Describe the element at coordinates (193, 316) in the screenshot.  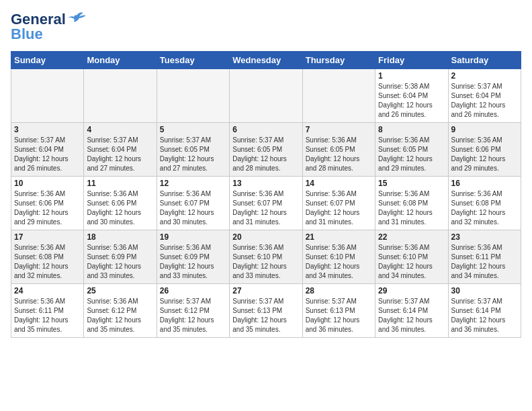
I see `day-info: Sunrise: 5:37 AM Sunset: 6:12 PM Dayligh…` at that location.